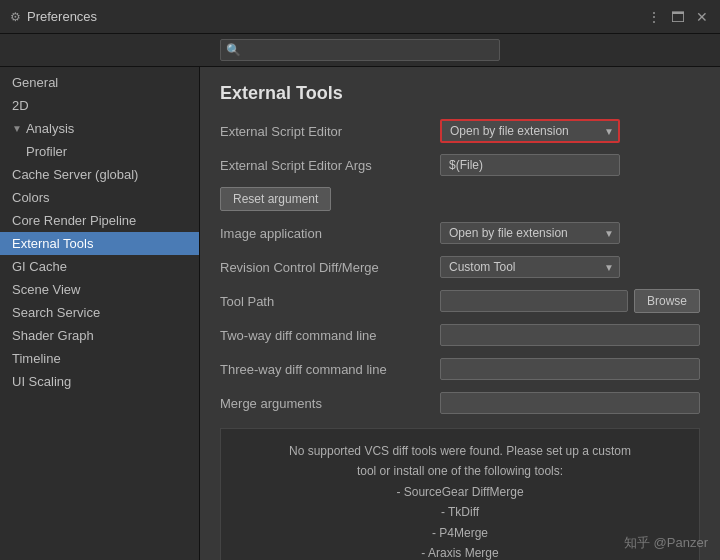 The height and width of the screenshot is (560, 720). I want to click on form-label-three-way-diff: Three-way diff command line, so click(330, 370).